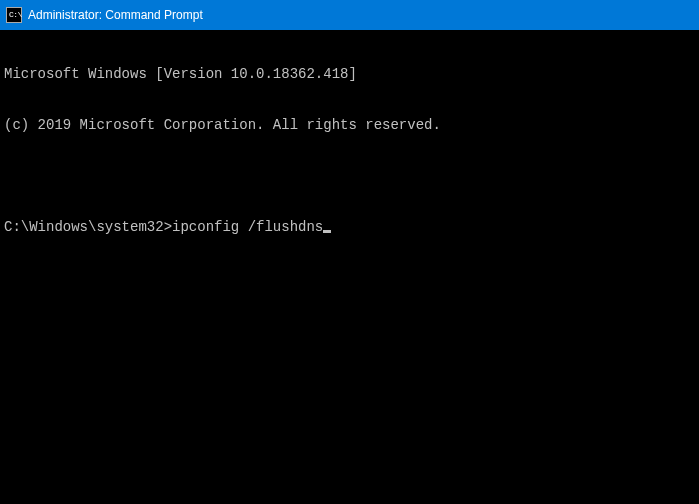  Describe the element at coordinates (350, 228) in the screenshot. I see `console-prompt-line: C:\Windows\system32>ipconfig /flushdns` at that location.